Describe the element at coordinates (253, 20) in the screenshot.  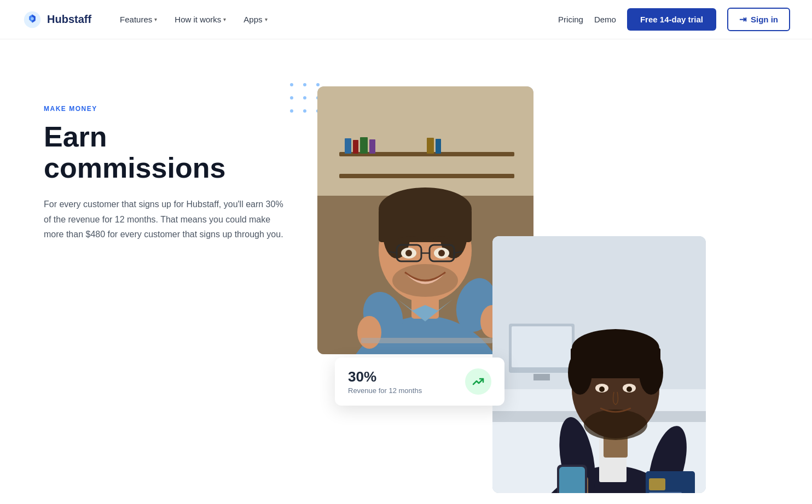
I see `apps-label: Apps` at that location.